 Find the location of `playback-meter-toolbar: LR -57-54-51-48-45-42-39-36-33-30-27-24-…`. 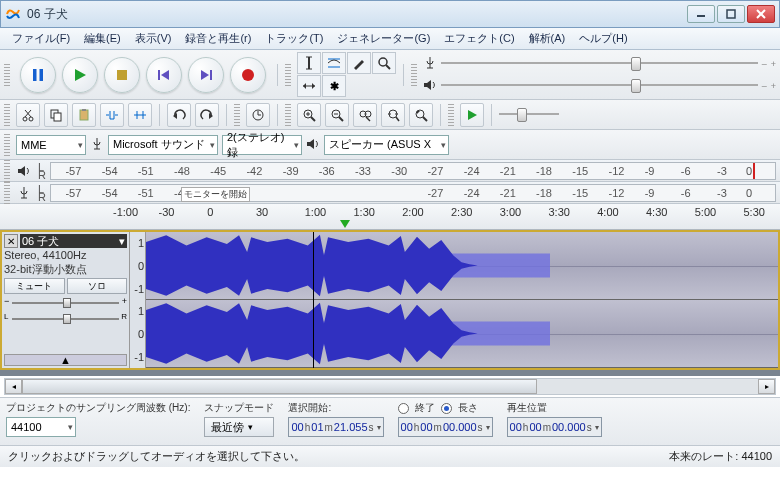

playback-meter-toolbar: LR -57-54-51-48-45-42-39-36-33-30-27-24-… is located at coordinates (390, 171).